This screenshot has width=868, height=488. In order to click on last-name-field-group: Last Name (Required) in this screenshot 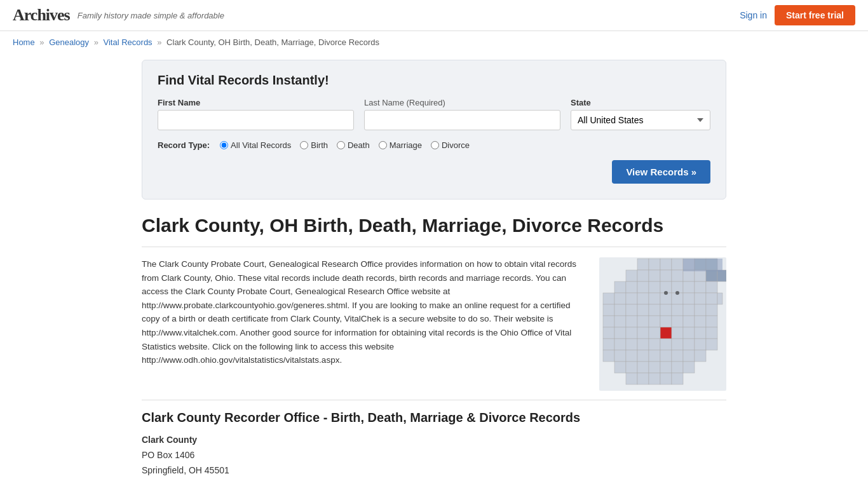, I will do `click(463, 114)`.